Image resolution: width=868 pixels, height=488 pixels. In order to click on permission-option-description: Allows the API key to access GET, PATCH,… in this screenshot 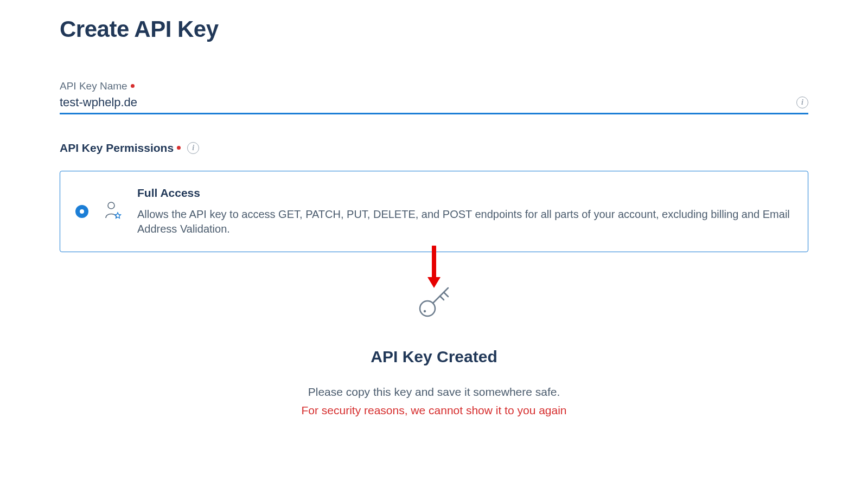, I will do `click(465, 222)`.